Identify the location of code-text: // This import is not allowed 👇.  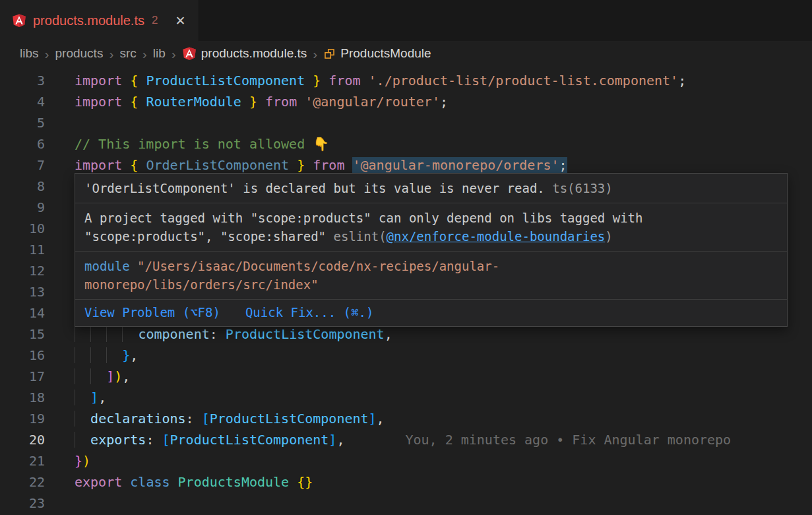
(187, 144).